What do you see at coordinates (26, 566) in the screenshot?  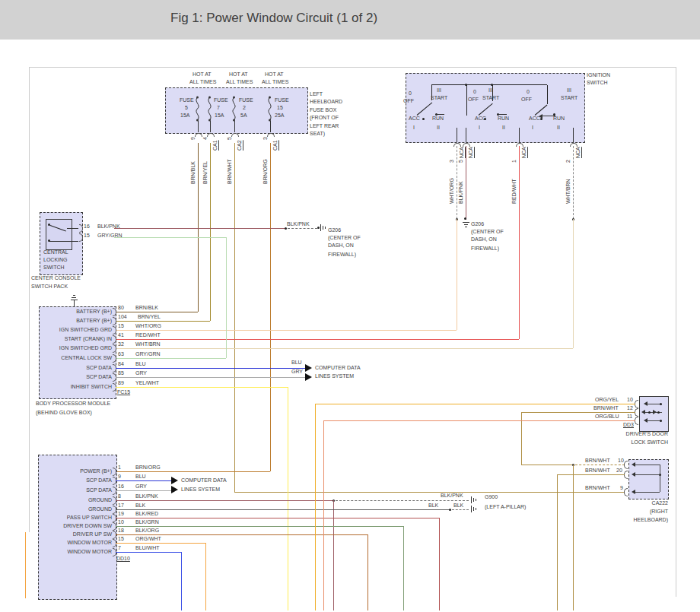 I see `wire-edge` at bounding box center [26, 566].